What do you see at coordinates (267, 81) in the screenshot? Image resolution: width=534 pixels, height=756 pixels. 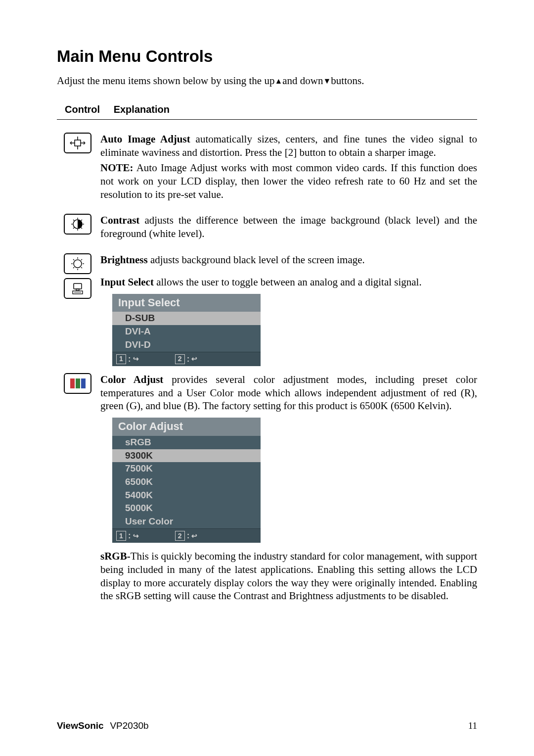 I see `intro-text: Adjust the menu items shown below by usi…` at bounding box center [267, 81].